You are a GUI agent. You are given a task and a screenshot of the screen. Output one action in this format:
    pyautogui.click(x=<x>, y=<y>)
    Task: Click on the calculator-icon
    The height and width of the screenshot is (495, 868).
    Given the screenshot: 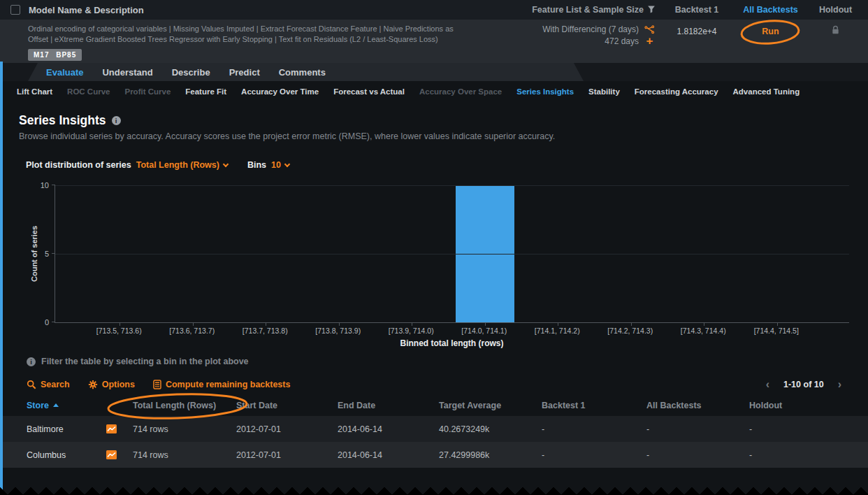 What is the action you would take?
    pyautogui.click(x=157, y=385)
    